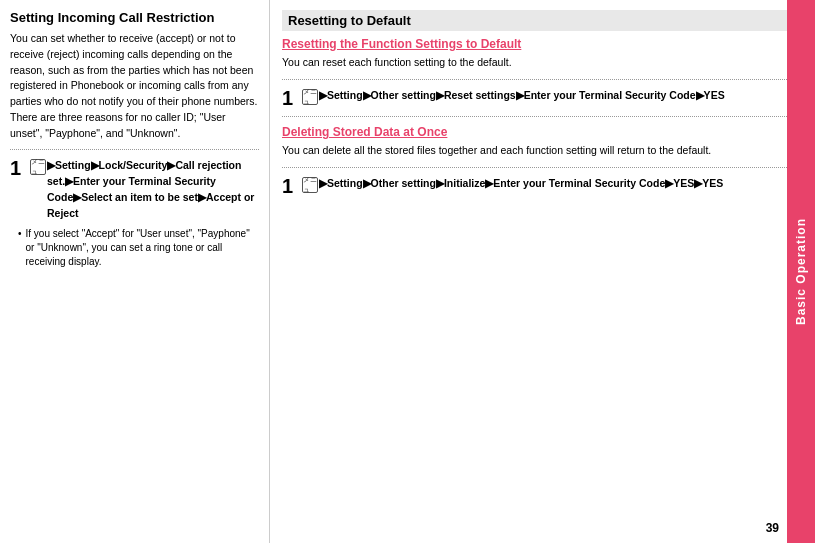 This screenshot has height=543, width=815. What do you see at coordinates (544, 63) in the screenshot?
I see `subsection-1-body: You can reset each function setting to t…` at bounding box center [544, 63].